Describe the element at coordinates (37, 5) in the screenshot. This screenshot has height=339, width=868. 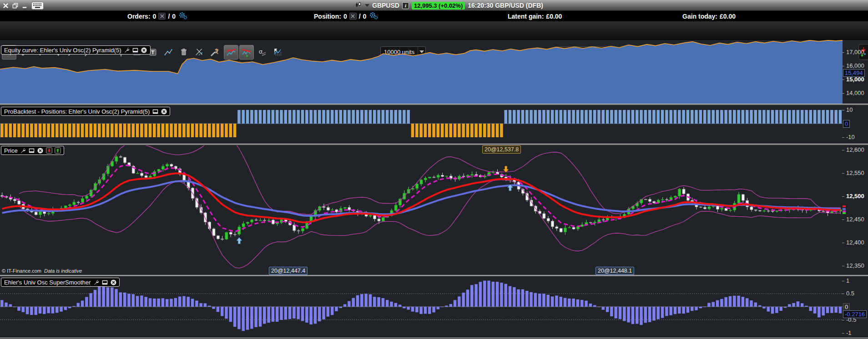
I see `keyboard-icon` at that location.